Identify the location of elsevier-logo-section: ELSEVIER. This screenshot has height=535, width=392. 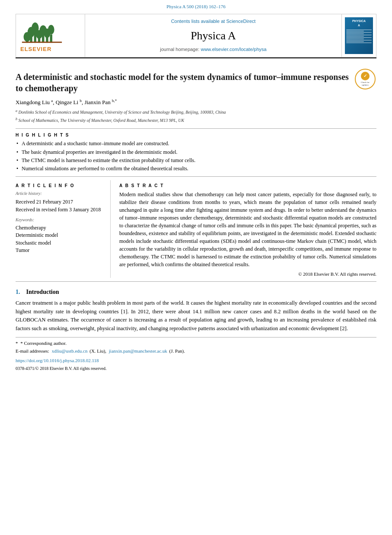
(51, 35).